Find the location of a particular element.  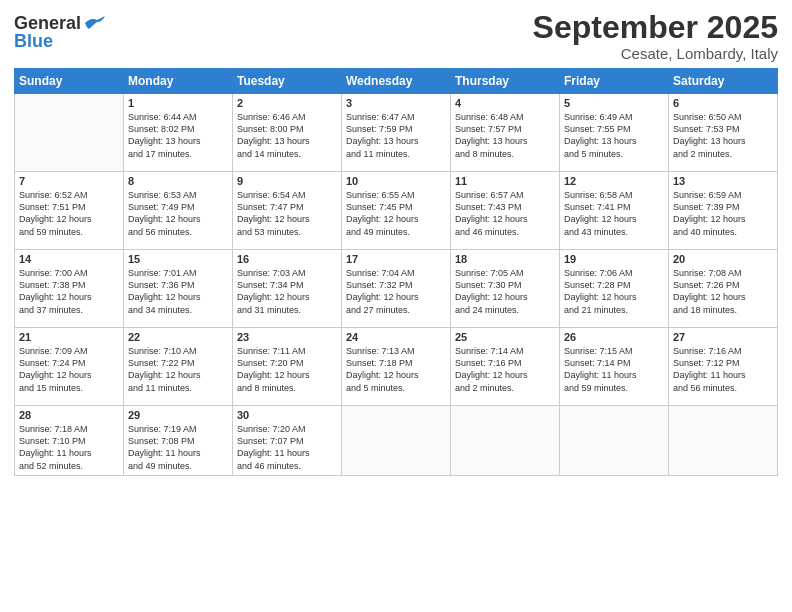

cell-info: Sunrise: 6:54 AM Sunset: 7:47 PM Dayligh… is located at coordinates (287, 214).